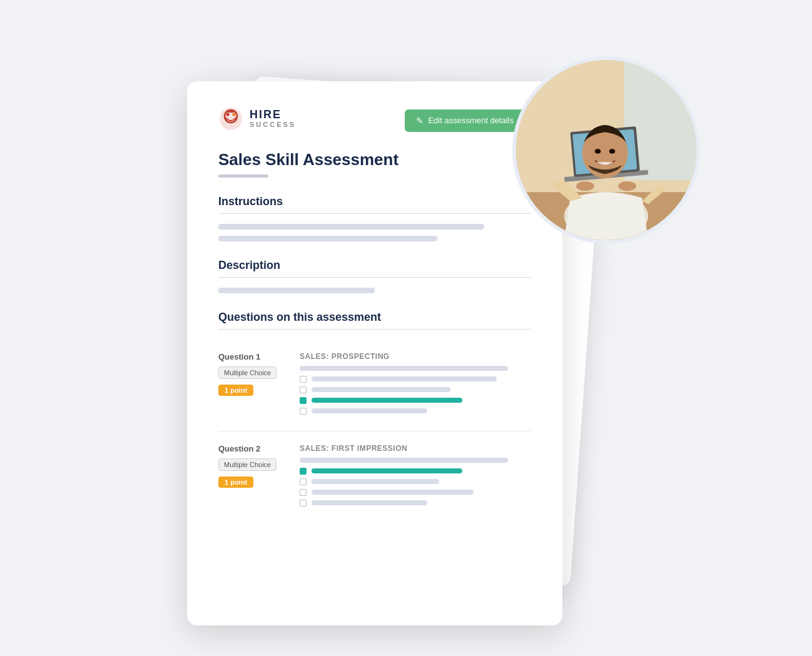 The width and height of the screenshot is (812, 656). I want to click on instructions-content, so click(375, 233).